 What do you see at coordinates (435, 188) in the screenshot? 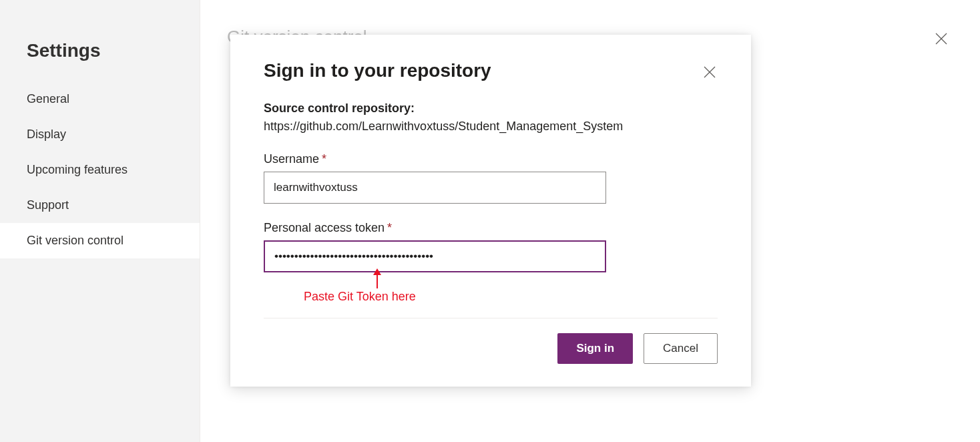
I see `username-input` at bounding box center [435, 188].